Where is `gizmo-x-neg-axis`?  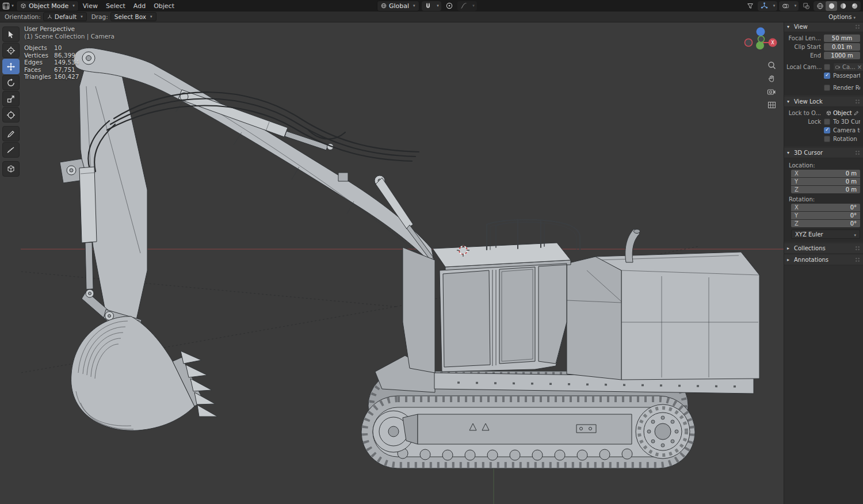
gizmo-x-neg-axis is located at coordinates (749, 43).